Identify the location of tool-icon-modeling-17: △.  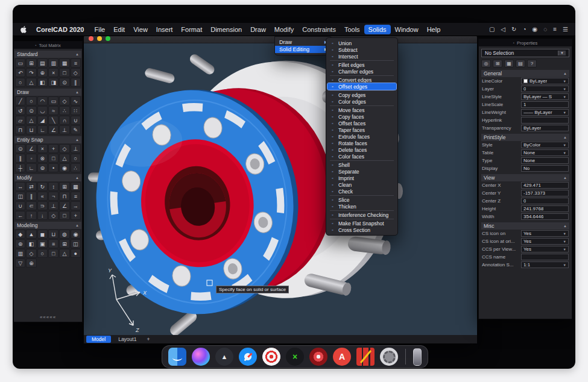
(64, 253).